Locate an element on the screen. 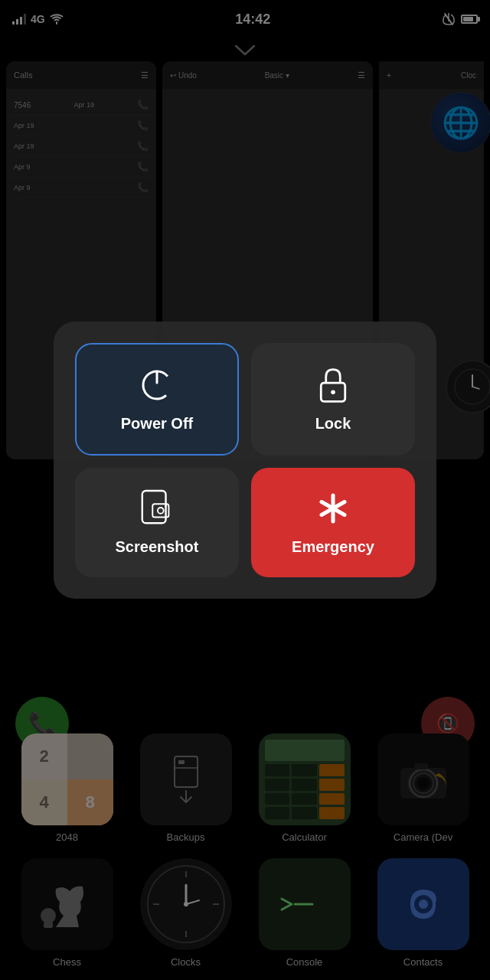 Image resolution: width=490 pixels, height=980 pixels. power-off-icon is located at coordinates (157, 385).